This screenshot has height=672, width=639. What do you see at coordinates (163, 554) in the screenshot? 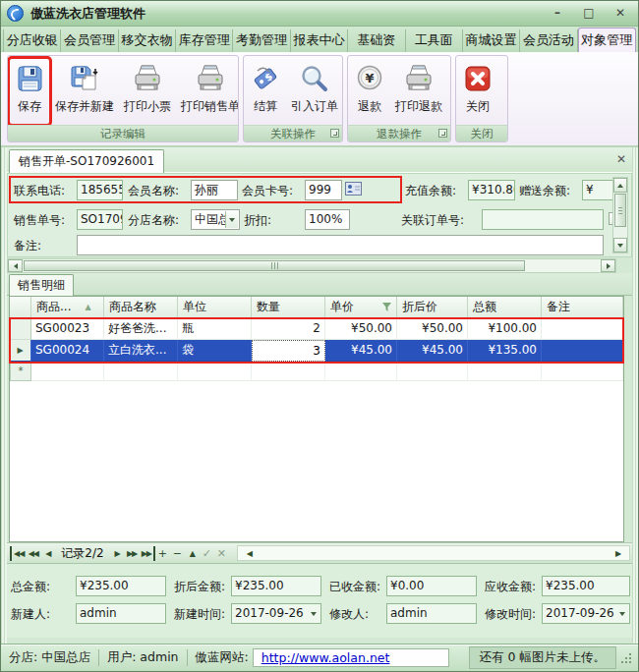
I see `nav-append-icon: +` at bounding box center [163, 554].